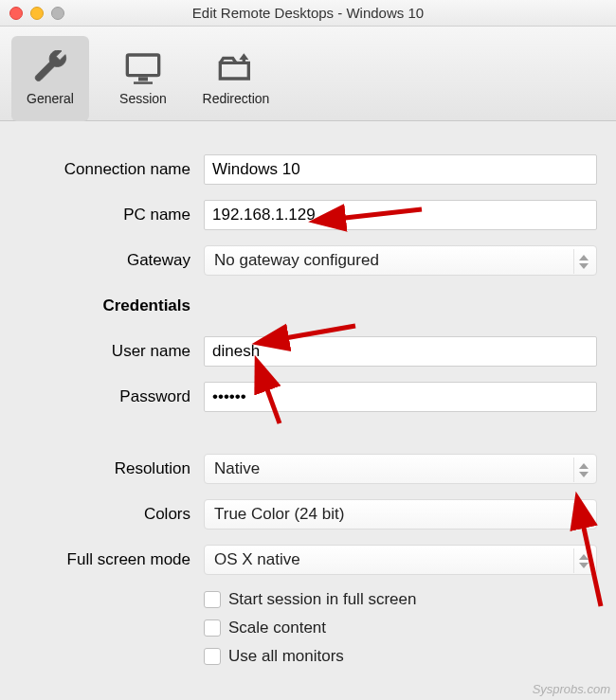  What do you see at coordinates (400, 397) in the screenshot?
I see `password-input` at bounding box center [400, 397].